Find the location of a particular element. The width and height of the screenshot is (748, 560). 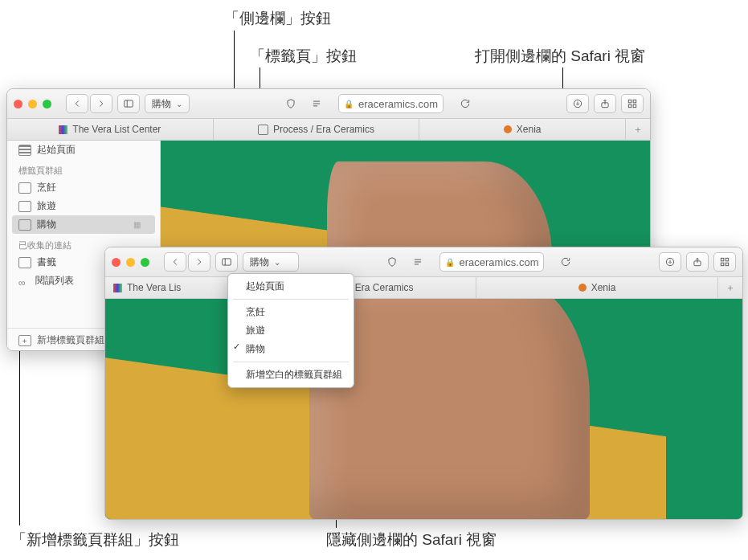

tab-label: Process / Era Ceramics is located at coordinates (324, 129).